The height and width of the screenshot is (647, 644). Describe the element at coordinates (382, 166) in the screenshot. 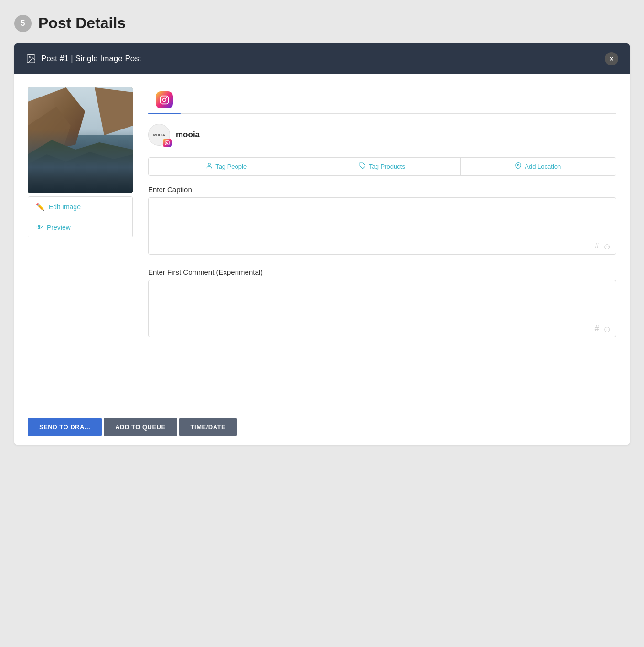

I see `tag-buttons: Tag People Tag Products` at that location.